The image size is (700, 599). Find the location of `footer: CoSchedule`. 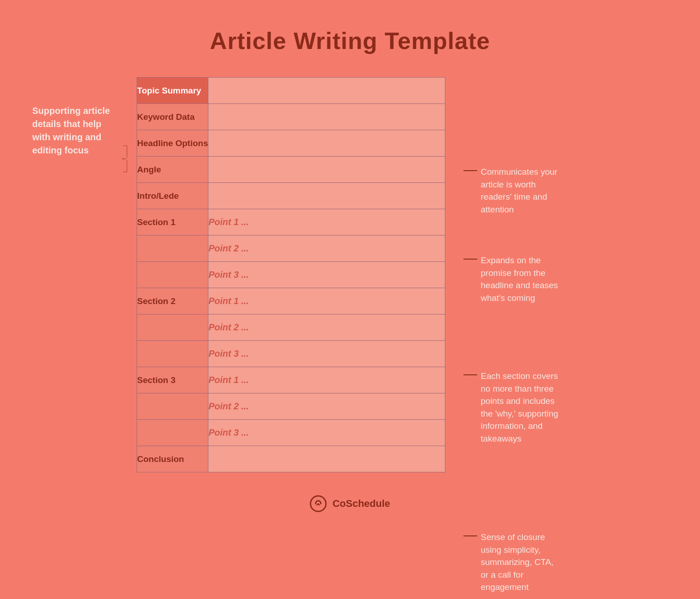

footer: CoSchedule is located at coordinates (350, 504).